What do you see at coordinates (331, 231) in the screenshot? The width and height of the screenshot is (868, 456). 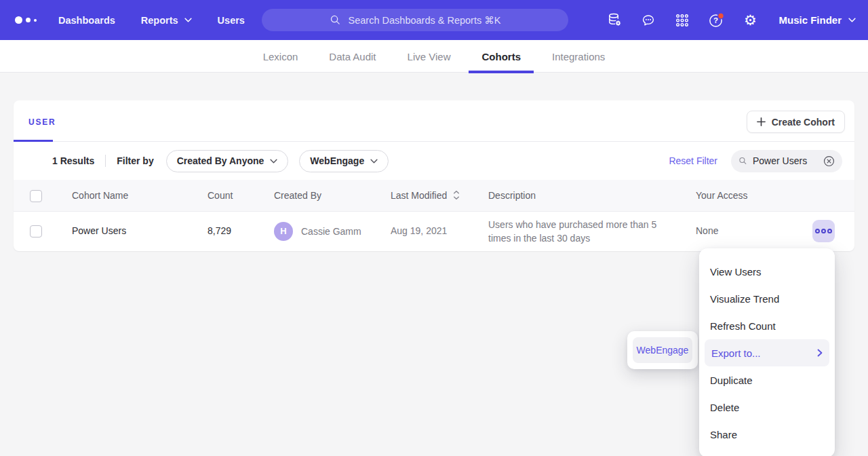 I see `created-by-name: Cassie Gamm` at bounding box center [331, 231].